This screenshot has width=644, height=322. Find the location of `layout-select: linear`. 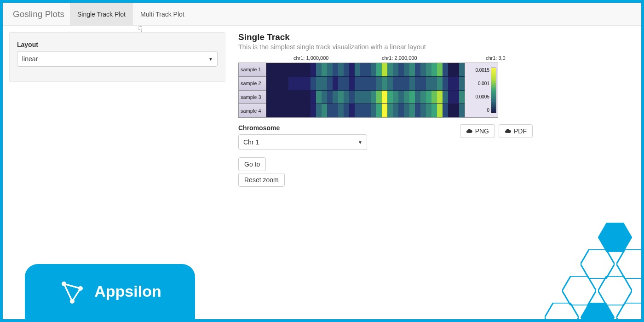

layout-select: linear is located at coordinates (117, 59).